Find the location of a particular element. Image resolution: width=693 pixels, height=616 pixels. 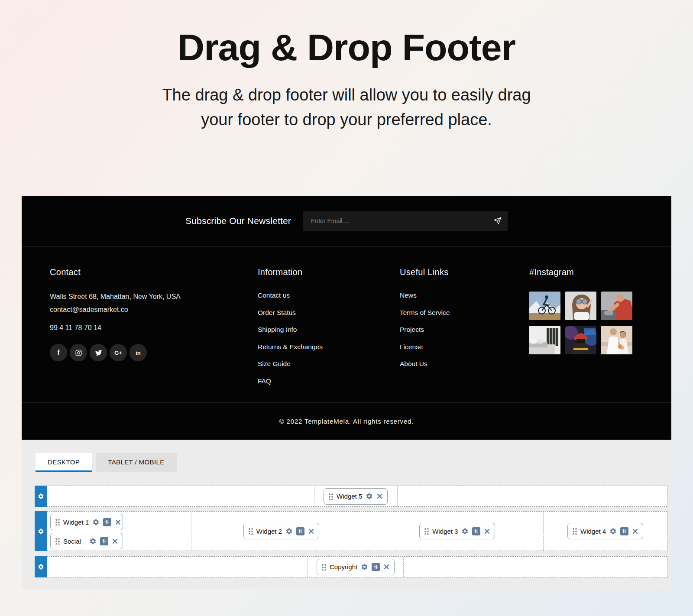

social-links: f G+ in is located at coordinates (154, 353).